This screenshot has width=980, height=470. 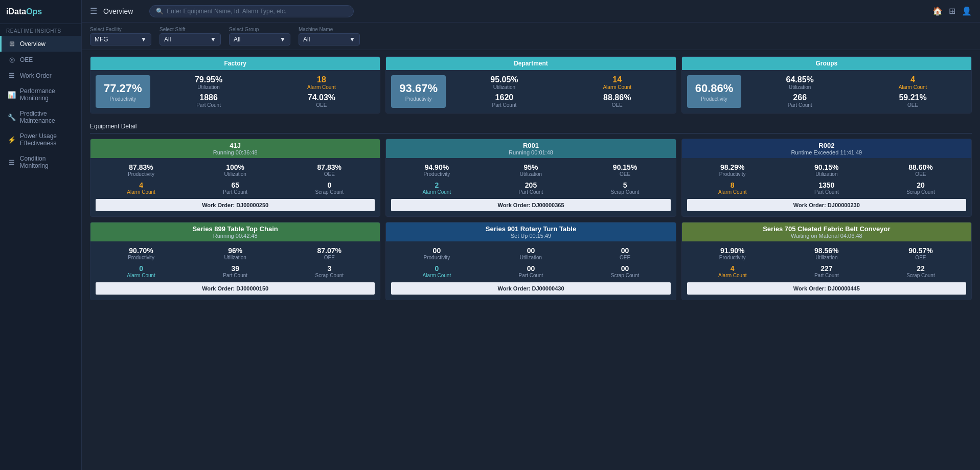 I want to click on equipment-header-series901: Series 901 Rotary Turn Table Set Up 00:1…, so click(x=531, y=232).